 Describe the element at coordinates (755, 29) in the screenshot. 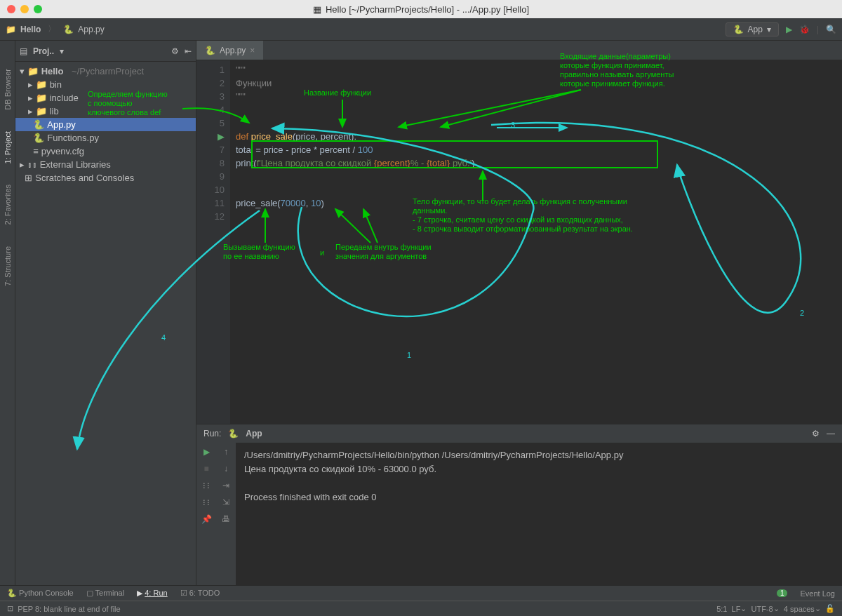

I see `run-config-name: App` at that location.